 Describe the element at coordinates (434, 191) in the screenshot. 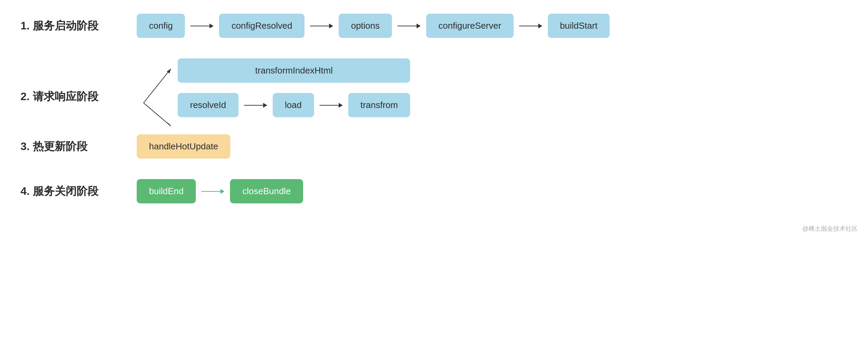

I see `section-4: 4. 服务关闭阶段 buildEnd closeBundle` at that location.